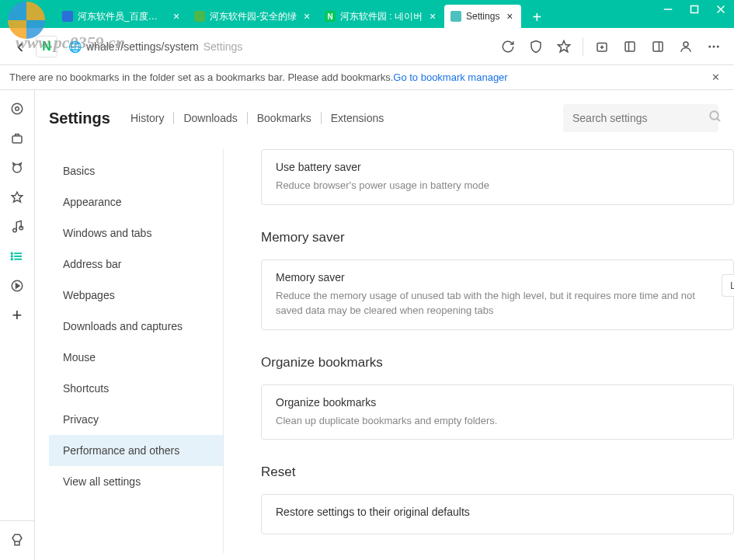  I want to click on titlebar: 河东软件员_百度搜索×河东软件园-安全的绿×N河东软件园 : 네이버×Setti…, so click(367, 14).